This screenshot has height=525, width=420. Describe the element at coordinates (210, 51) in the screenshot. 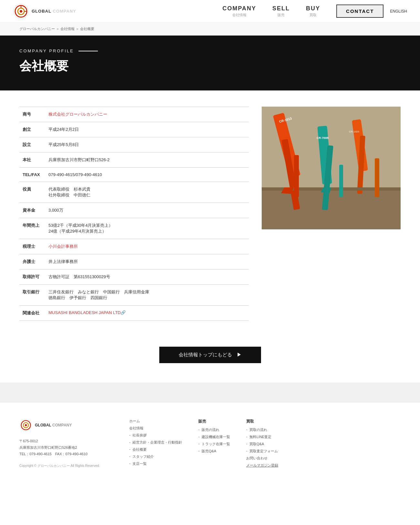

I see `hero-label: COMPANY PROFILE` at that location.